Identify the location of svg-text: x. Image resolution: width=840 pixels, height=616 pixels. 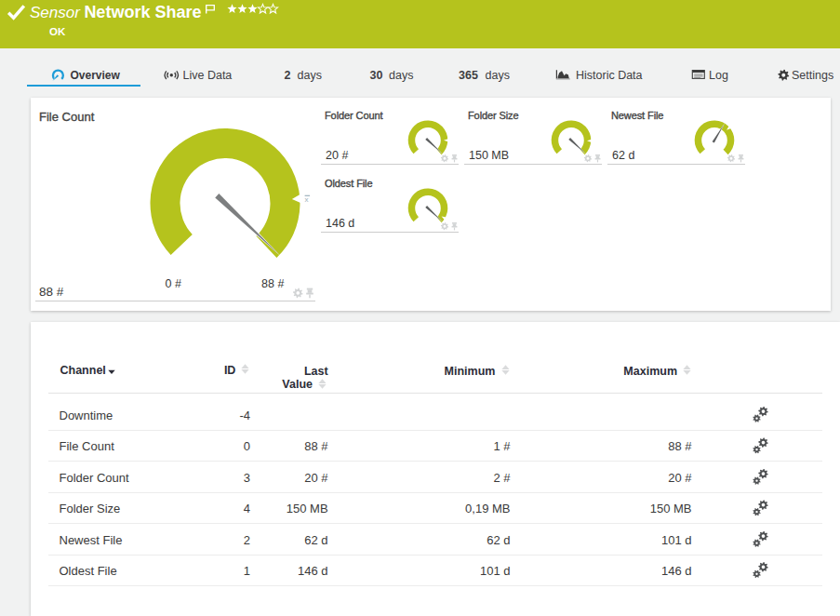
(306, 199).